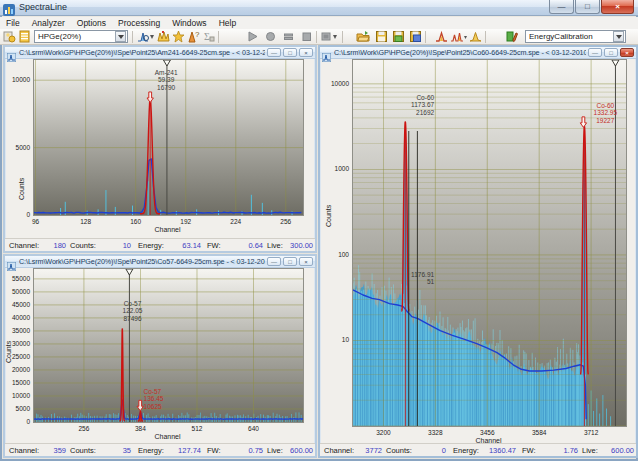 The image size is (638, 461). Describe the element at coordinates (529, 450) in the screenshot. I see `status-label: FW:` at that location.